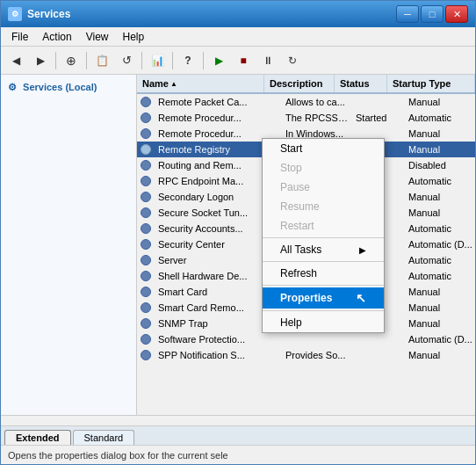 Image resolution: width=476 pixels, height=465 pixels. I want to click on ctx-refresh: Refresh, so click(323, 273).